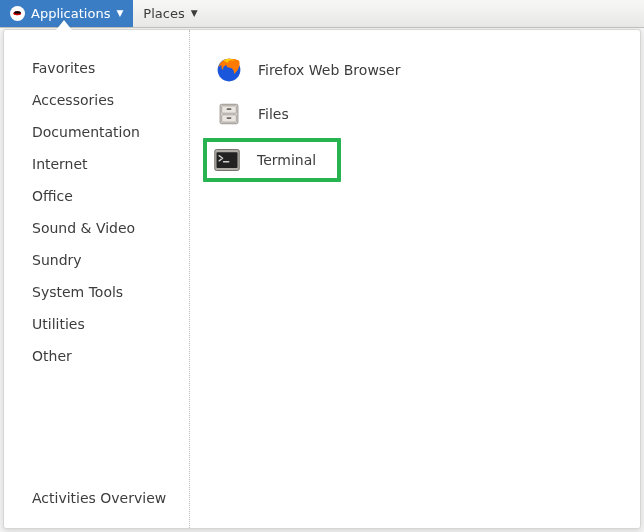 The image size is (644, 532). What do you see at coordinates (272, 160) in the screenshot?
I see `app-terminal: Terminal` at bounding box center [272, 160].